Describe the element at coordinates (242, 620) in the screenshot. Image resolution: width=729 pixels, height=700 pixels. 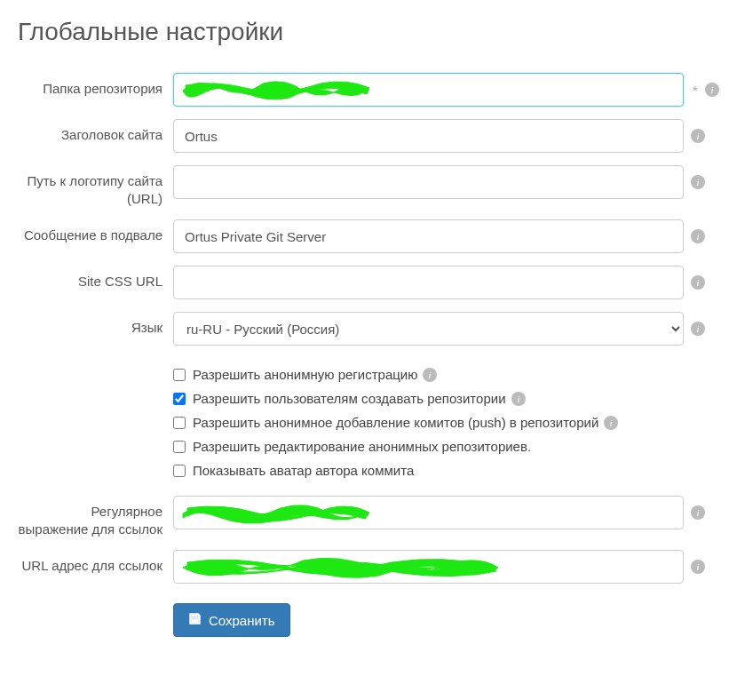
I see `save-button-label: Сохранить` at that location.